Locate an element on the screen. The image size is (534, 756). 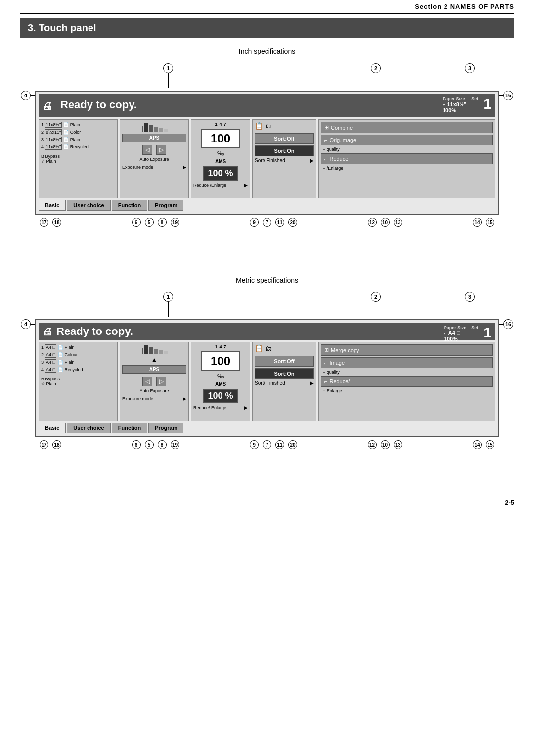
metric-exposure-arrows: ◁ ▷ is located at coordinates (154, 381).